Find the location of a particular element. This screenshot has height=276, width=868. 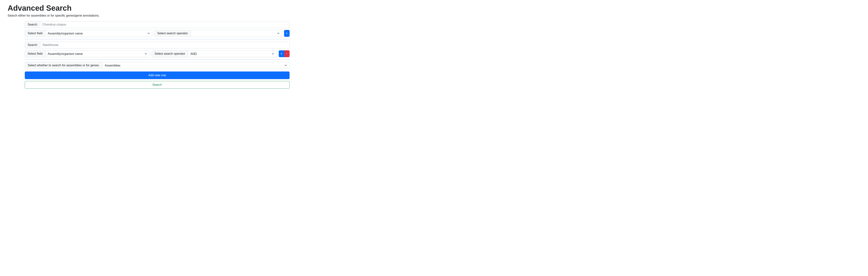

search-button: Search is located at coordinates (157, 85).